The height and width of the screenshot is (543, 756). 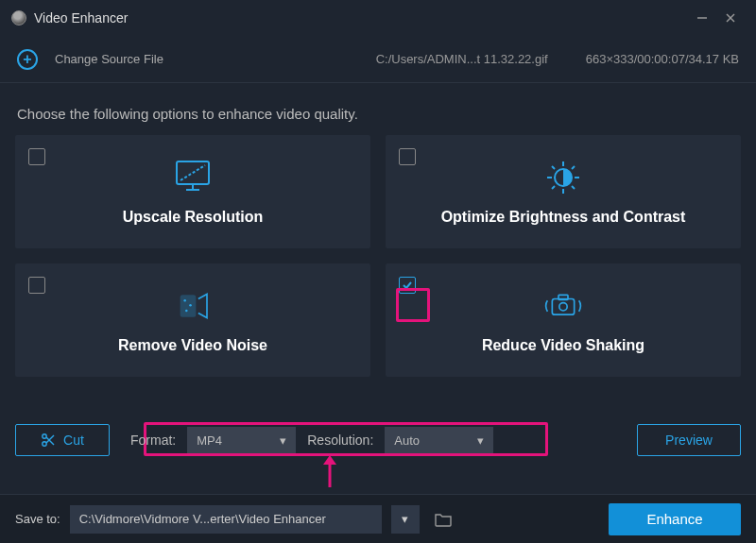 I want to click on enhance-button: Enhance, so click(x=675, y=519).